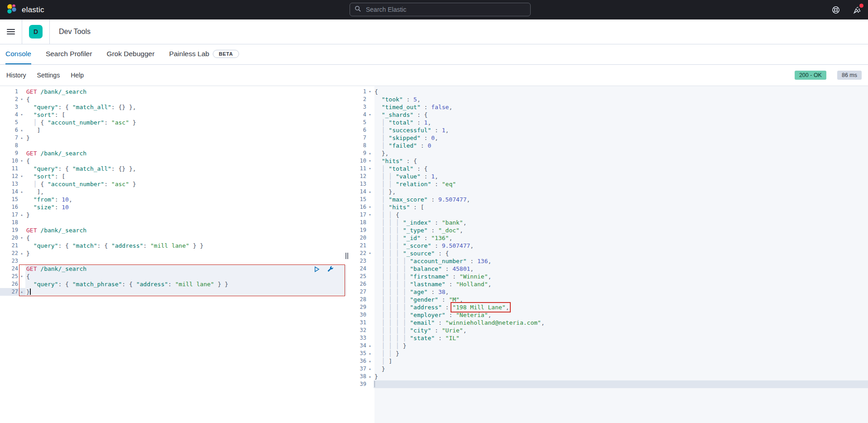 This screenshot has width=868, height=423. I want to click on help-icon, so click(836, 10).